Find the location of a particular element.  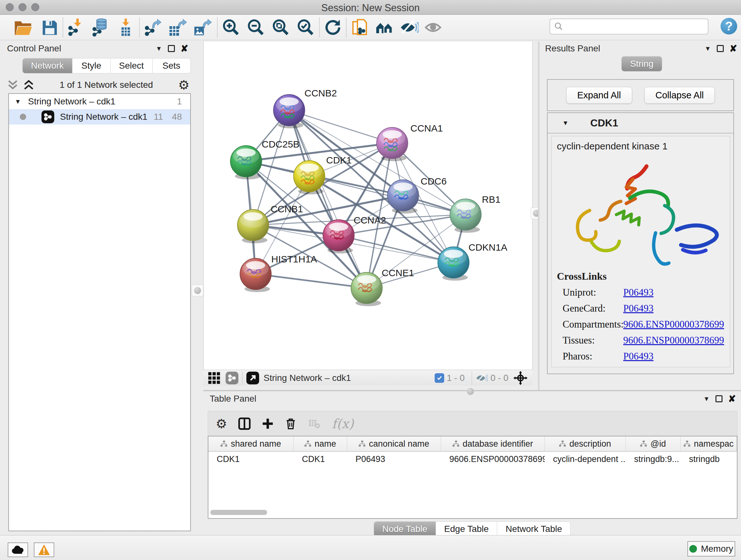

node-CCNE1: CCNE1 is located at coordinates (383, 287).